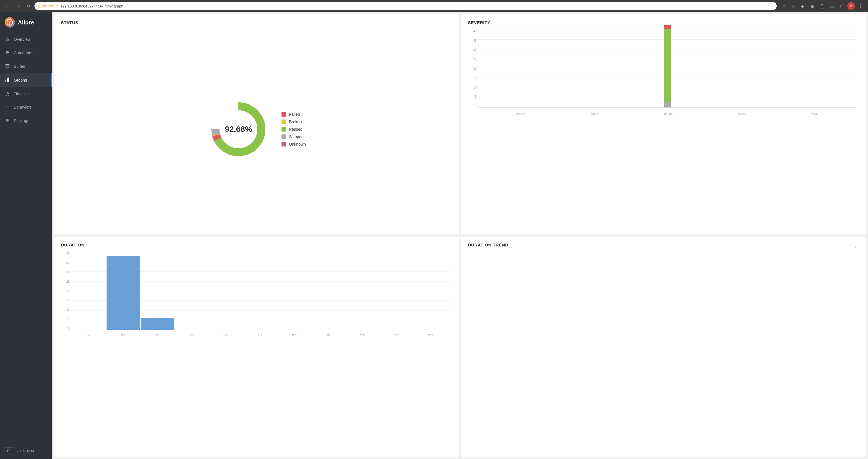 The width and height of the screenshot is (868, 459). What do you see at coordinates (157, 335) in the screenshot?
I see `x-2ms: 2ms` at bounding box center [157, 335].